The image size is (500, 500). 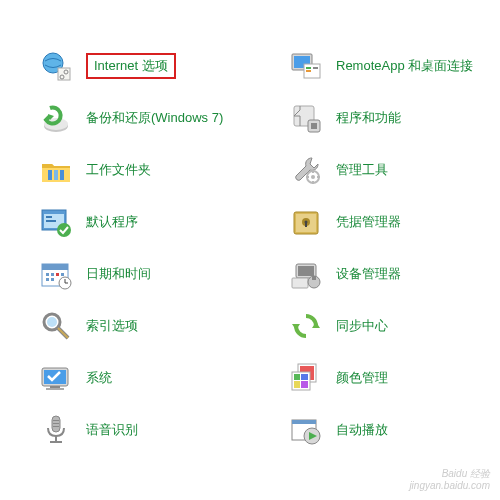 I want to click on item-label: 设备管理器, so click(x=368, y=274).